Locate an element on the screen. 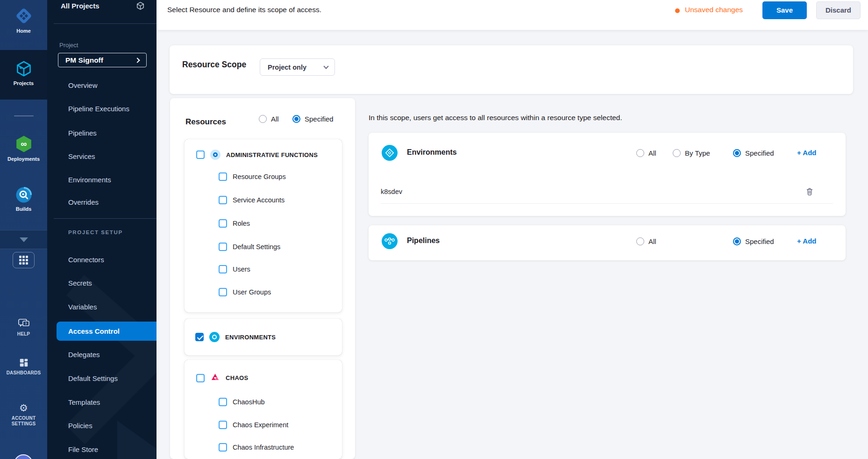 The image size is (868, 459). sidebar-item-deployments: ∞ Deployments is located at coordinates (23, 148).